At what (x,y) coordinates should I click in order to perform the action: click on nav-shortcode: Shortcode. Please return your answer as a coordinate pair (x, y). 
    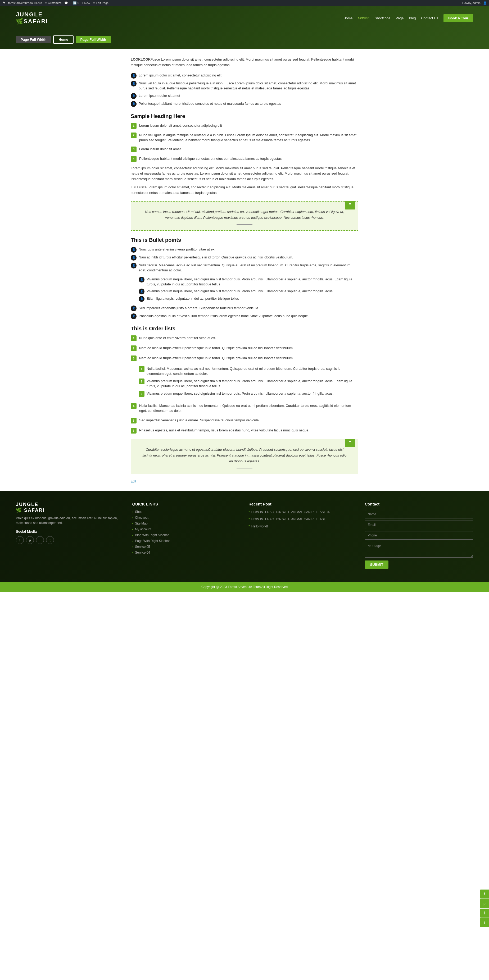
    Looking at the image, I should click on (383, 18).